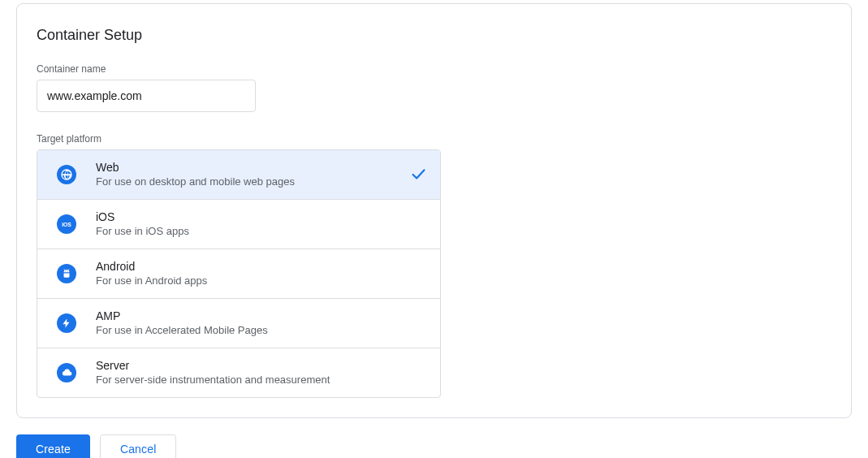 The height and width of the screenshot is (458, 868). I want to click on platform-option-ios: iOS iOS For use in iOS apps, so click(239, 224).